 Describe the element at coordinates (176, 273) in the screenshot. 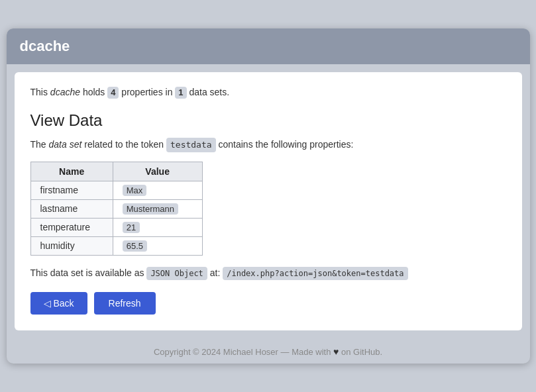

I see `format-badge: JSON Object` at that location.